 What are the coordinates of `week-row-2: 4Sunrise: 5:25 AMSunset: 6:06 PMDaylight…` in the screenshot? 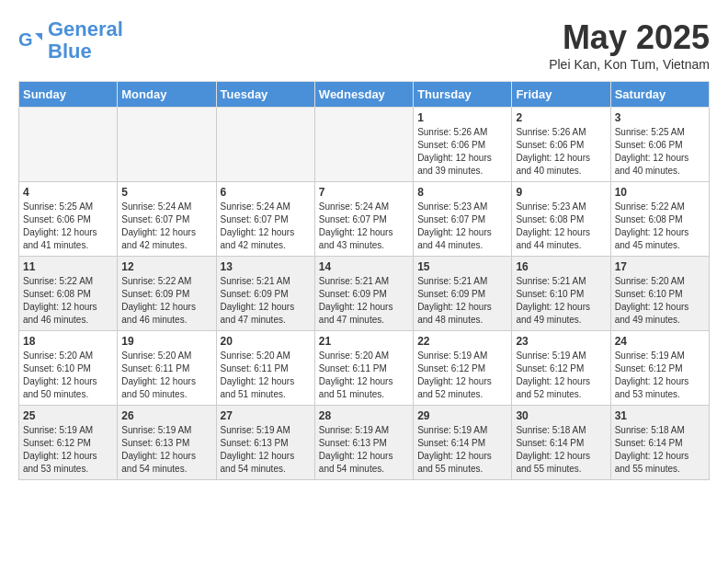 It's located at (364, 219).